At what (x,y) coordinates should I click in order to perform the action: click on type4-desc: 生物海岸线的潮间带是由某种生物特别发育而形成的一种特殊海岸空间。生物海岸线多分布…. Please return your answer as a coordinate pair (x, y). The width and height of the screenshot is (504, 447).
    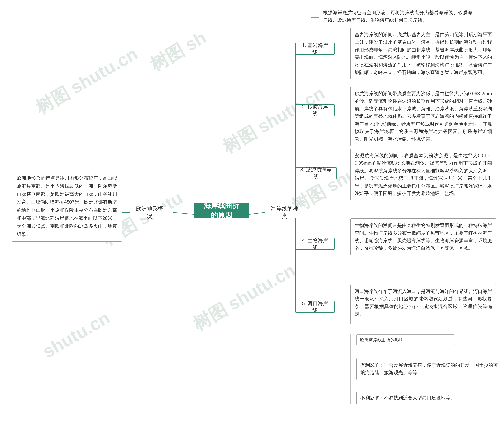
    Looking at the image, I should click on (423, 237).